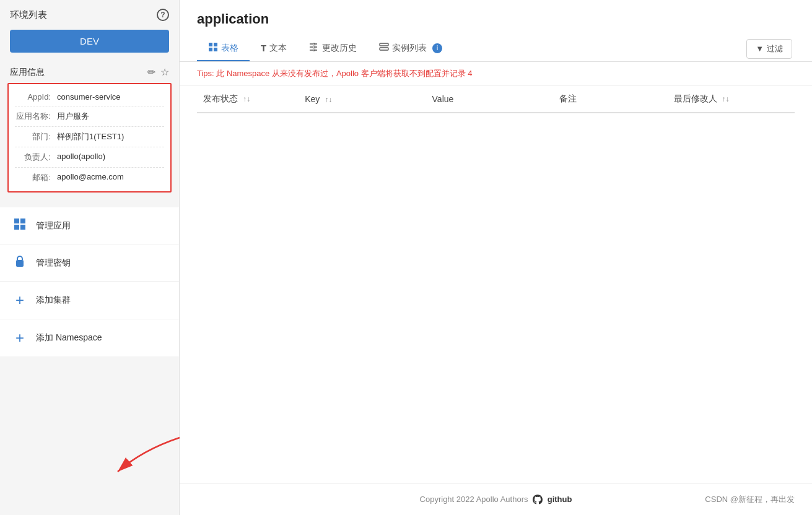  What do you see at coordinates (33, 157) in the screenshot?
I see `owner-label: 负责人:` at bounding box center [33, 157].